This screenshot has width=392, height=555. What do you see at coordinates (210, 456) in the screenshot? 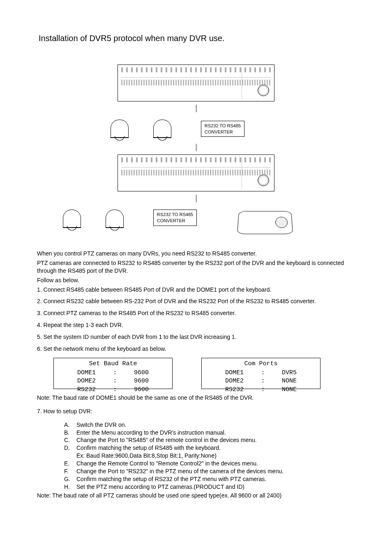
I see `substep-item: Ex: Baud Rate:9600,Data Bit:8,Stop Bit:1…` at bounding box center [210, 456].